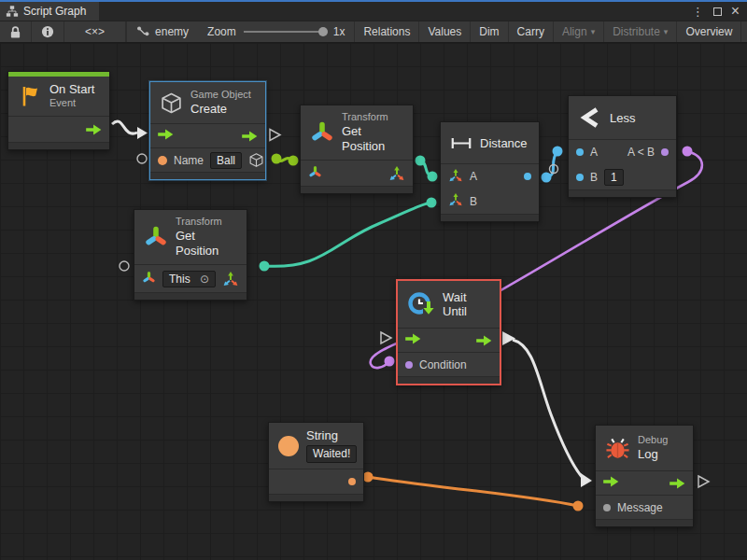 This screenshot has height=560, width=747. What do you see at coordinates (289, 446) in the screenshot?
I see `string-icon` at bounding box center [289, 446].